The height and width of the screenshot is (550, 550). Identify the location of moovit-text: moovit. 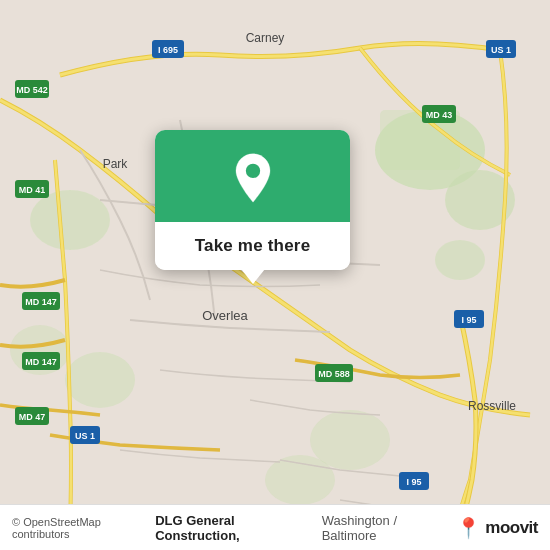
(512, 528).